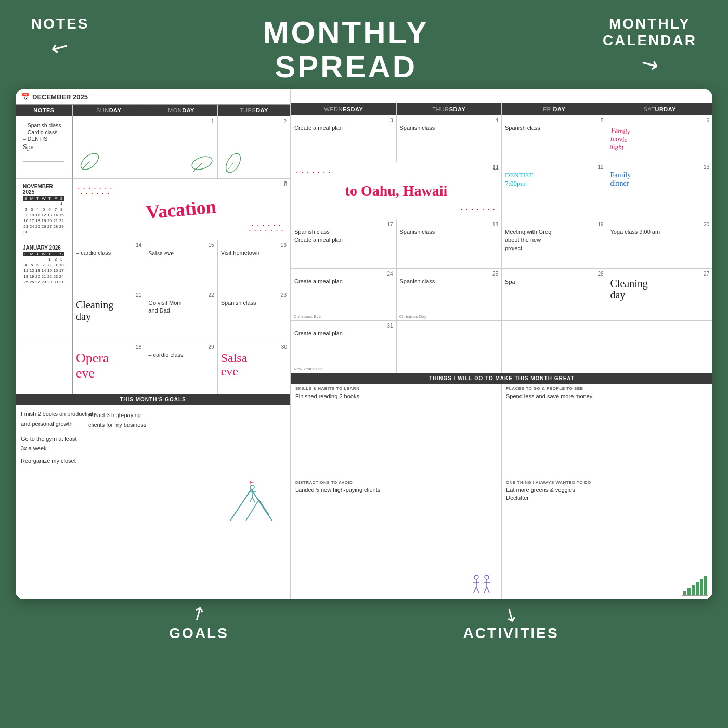 Image resolution: width=728 pixels, height=728 pixels. I want to click on places-label: PLACES TO GO & PEOPLE TO SEE, so click(607, 389).